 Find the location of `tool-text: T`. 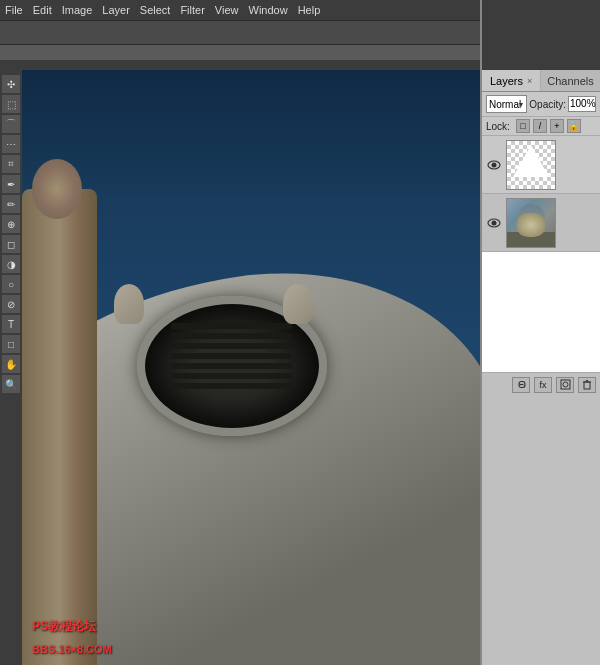

tool-text: T is located at coordinates (11, 324).